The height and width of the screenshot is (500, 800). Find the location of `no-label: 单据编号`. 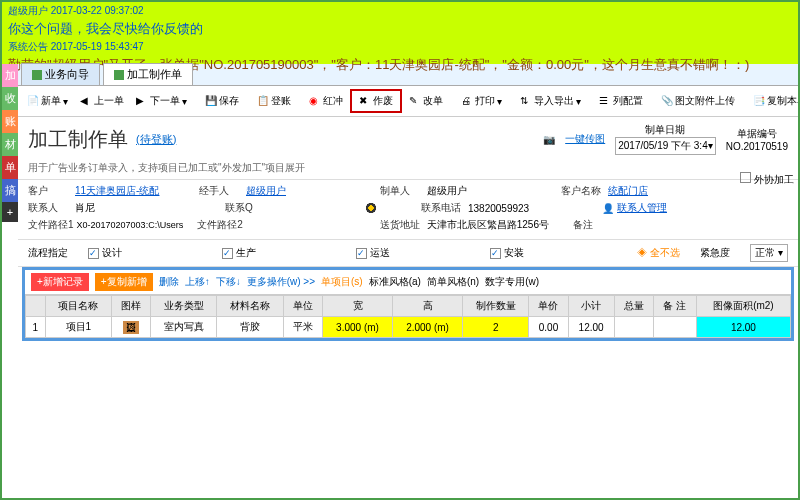

no-label: 单据编号 is located at coordinates (757, 134).